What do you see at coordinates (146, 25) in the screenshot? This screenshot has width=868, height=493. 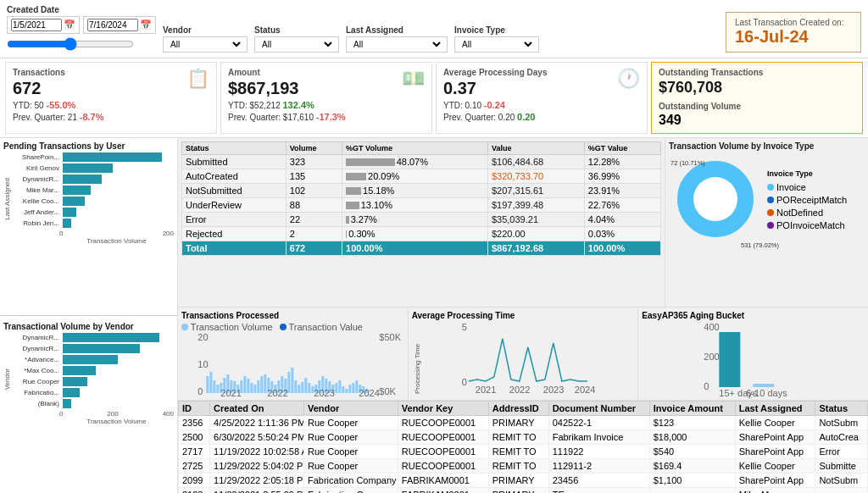 I see `calendar-icon-to: 📅` at bounding box center [146, 25].